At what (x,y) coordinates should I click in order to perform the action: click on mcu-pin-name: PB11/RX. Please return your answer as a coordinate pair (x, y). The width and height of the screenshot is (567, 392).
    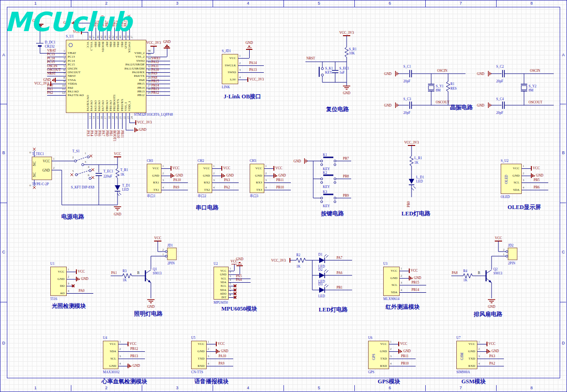
    Looking at the image, I should click on (122, 105).